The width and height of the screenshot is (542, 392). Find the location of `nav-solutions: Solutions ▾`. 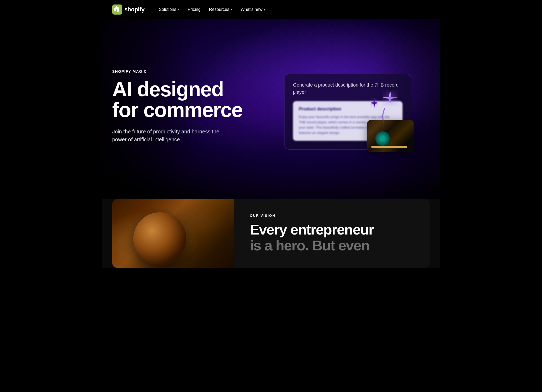

nav-solutions: Solutions ▾ is located at coordinates (169, 10).